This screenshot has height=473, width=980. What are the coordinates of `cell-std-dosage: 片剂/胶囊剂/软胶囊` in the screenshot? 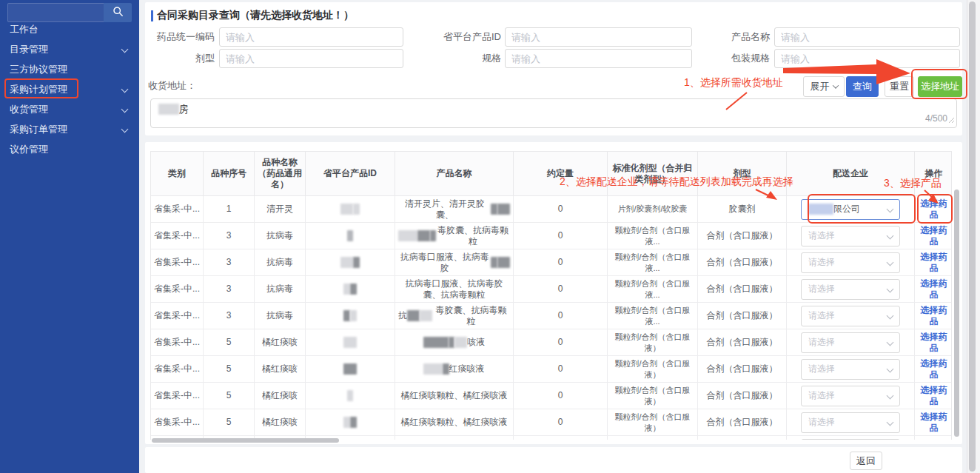 It's located at (653, 209).